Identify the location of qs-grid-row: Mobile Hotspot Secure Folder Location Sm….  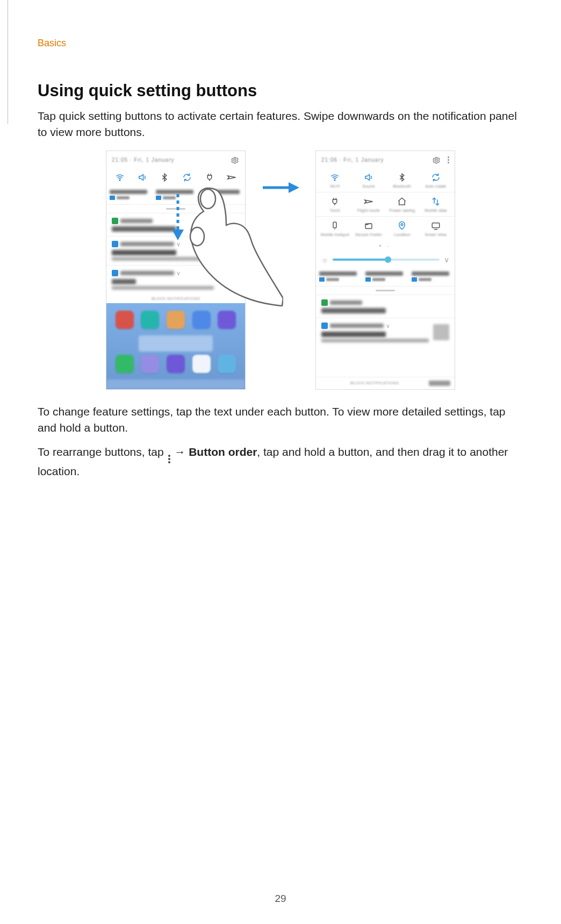
(385, 228).